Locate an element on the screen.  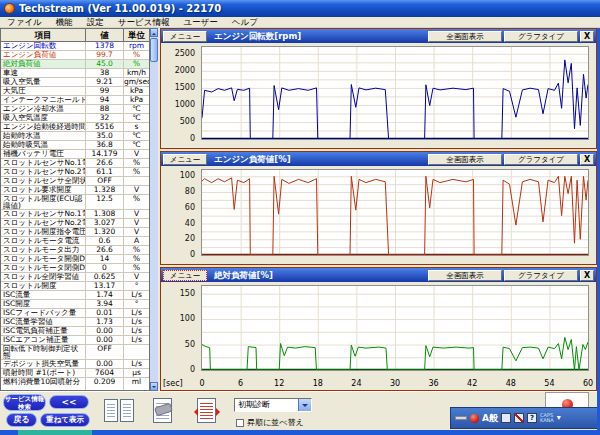
diagnosis-mode-value: 初期診断 is located at coordinates (266, 405).